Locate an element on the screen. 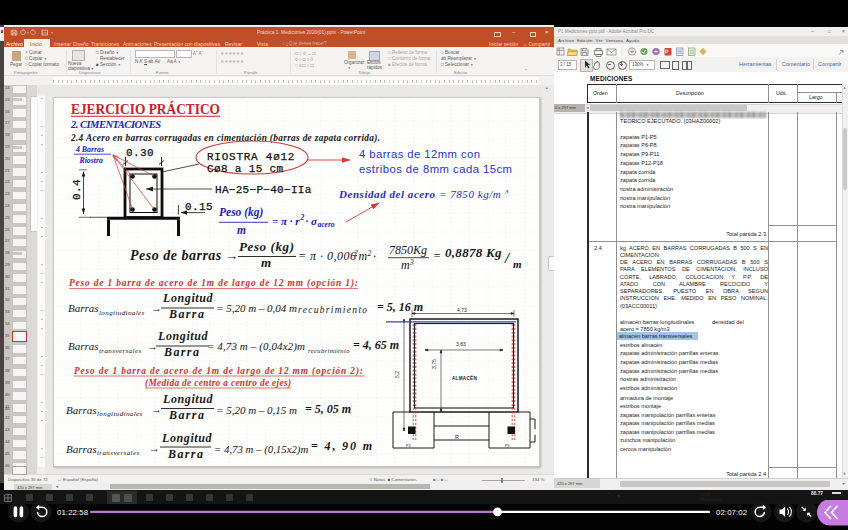 The image size is (848, 530). svg-text: = 4,73 m – (0,15x2)m is located at coordinates (261, 450).